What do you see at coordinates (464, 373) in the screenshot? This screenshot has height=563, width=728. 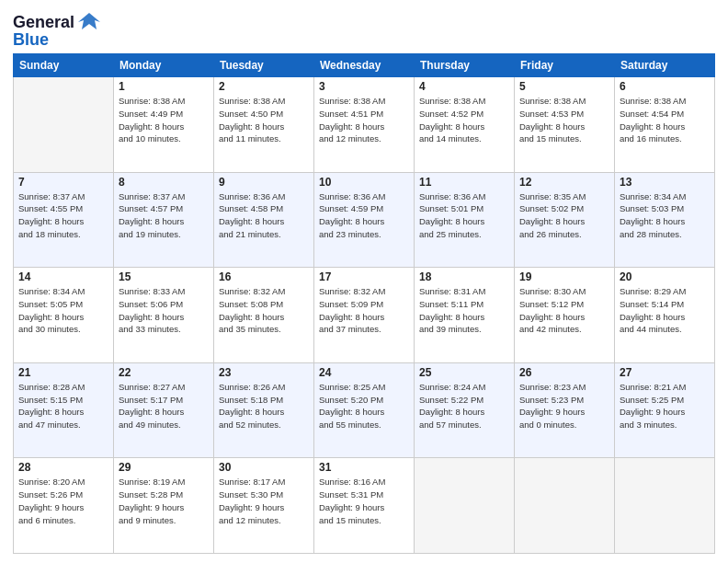 I see `day-number: 25` at bounding box center [464, 373].